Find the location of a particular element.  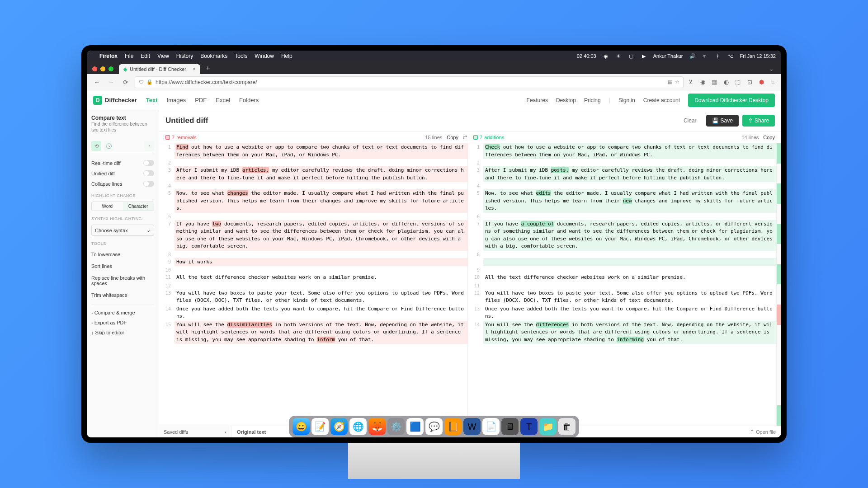

dock-app2: T is located at coordinates (529, 427).